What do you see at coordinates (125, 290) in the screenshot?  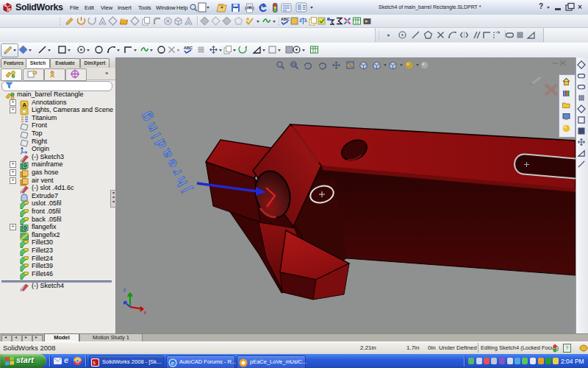 I see `svg-text: z` at bounding box center [125, 290].